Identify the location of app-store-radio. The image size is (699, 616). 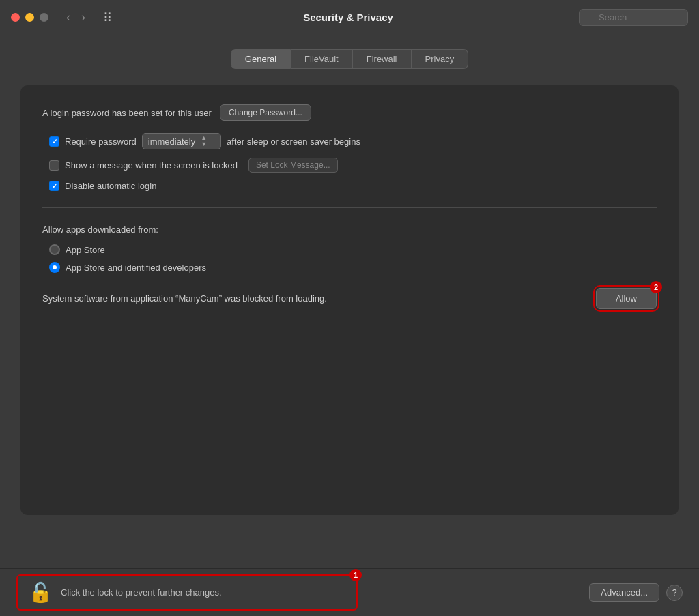
(55, 250).